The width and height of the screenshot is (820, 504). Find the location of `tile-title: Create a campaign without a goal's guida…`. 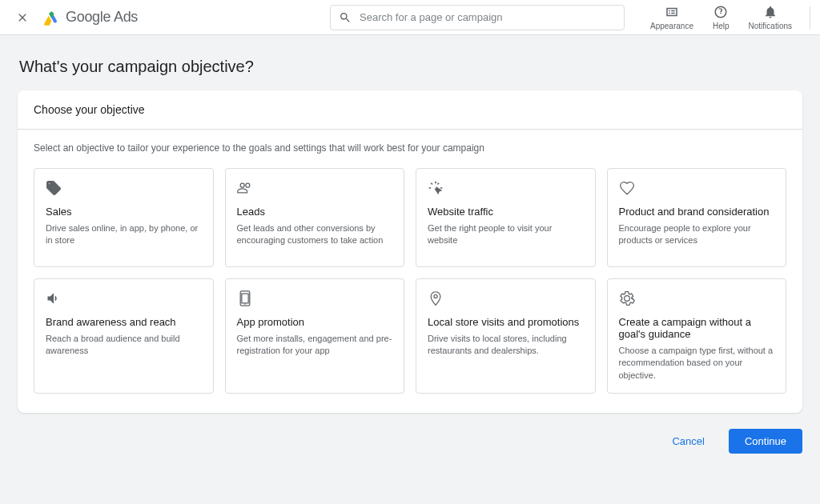

tile-title: Create a campaign without a goal's guida… is located at coordinates (697, 328).